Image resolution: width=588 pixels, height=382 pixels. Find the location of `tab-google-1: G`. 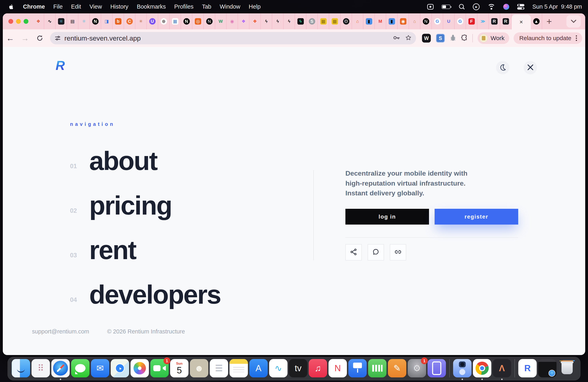

tab-google-1: G is located at coordinates (438, 21).